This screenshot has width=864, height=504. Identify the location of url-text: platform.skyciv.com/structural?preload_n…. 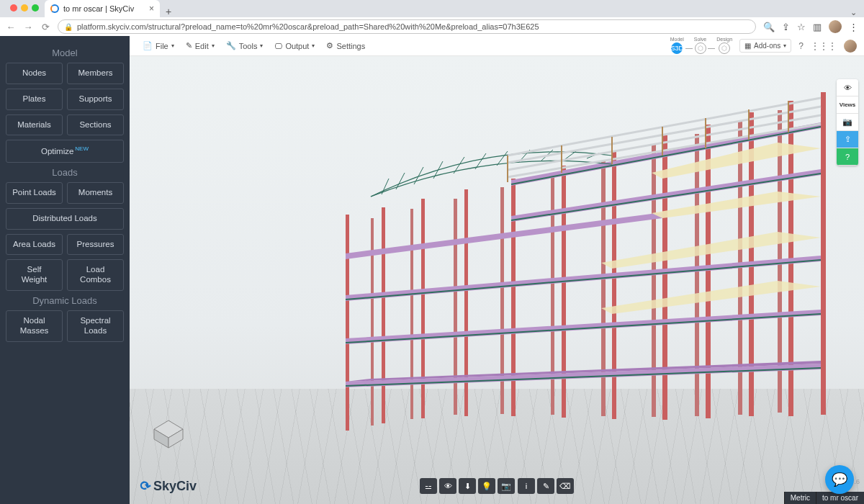
(308, 27).